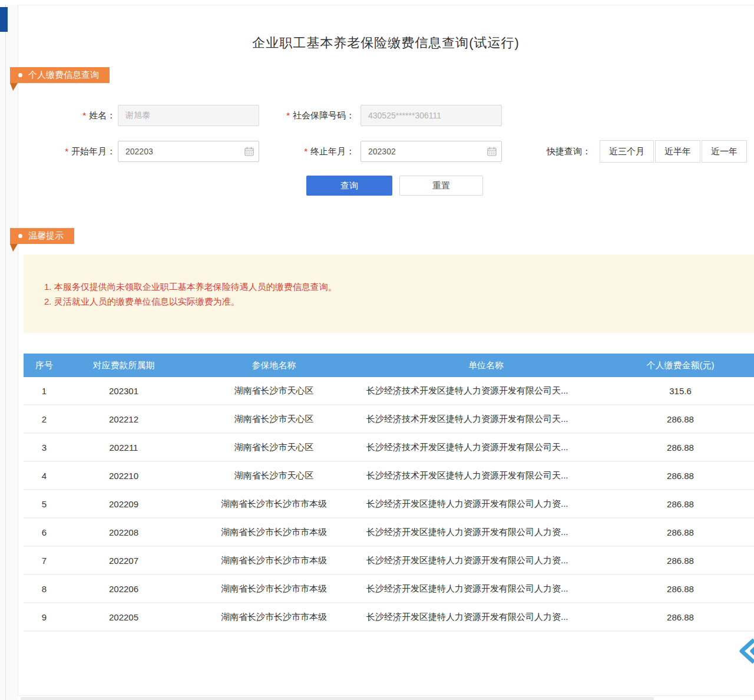  Describe the element at coordinates (124, 617) in the screenshot. I see `cell-period: 202205` at that location.